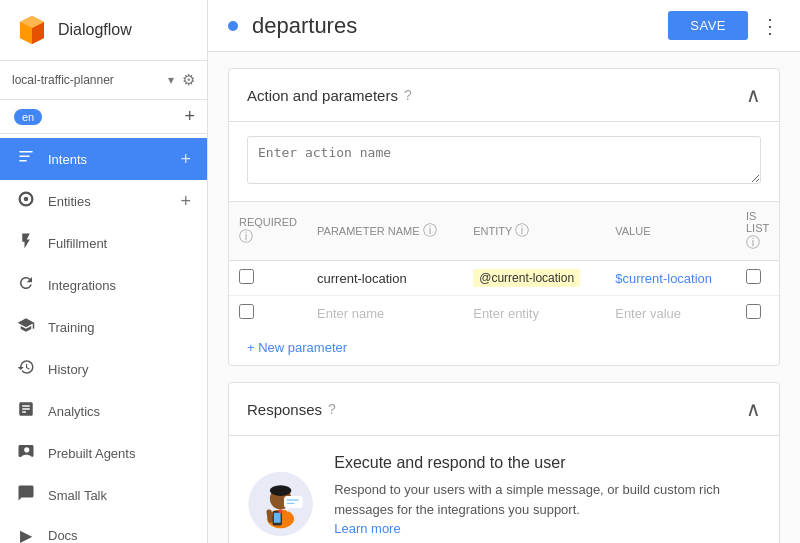  What do you see at coordinates (504, 314) in the screenshot?
I see `table-row: Enter name Enter entity Enter value` at bounding box center [504, 314].